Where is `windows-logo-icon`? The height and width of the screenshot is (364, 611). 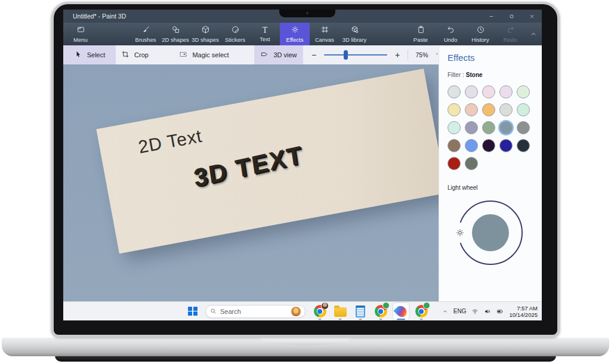
windows-logo-icon is located at coordinates (193, 311).